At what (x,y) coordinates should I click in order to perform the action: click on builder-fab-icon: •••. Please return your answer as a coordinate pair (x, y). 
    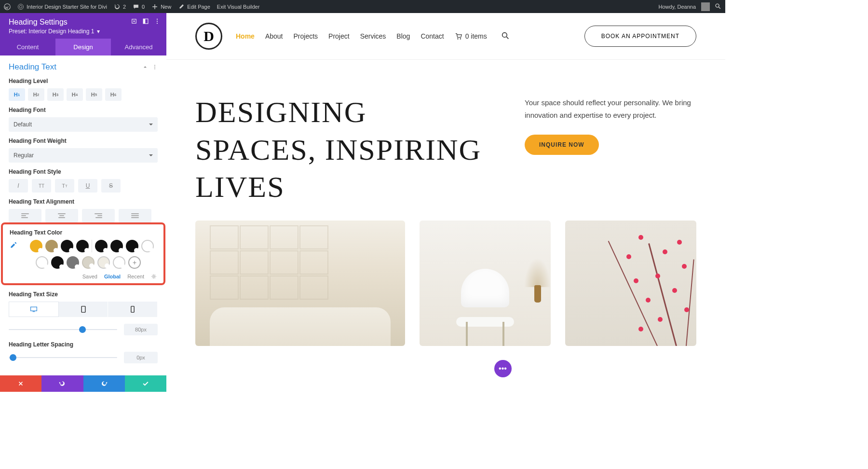
    Looking at the image, I should click on (503, 369).